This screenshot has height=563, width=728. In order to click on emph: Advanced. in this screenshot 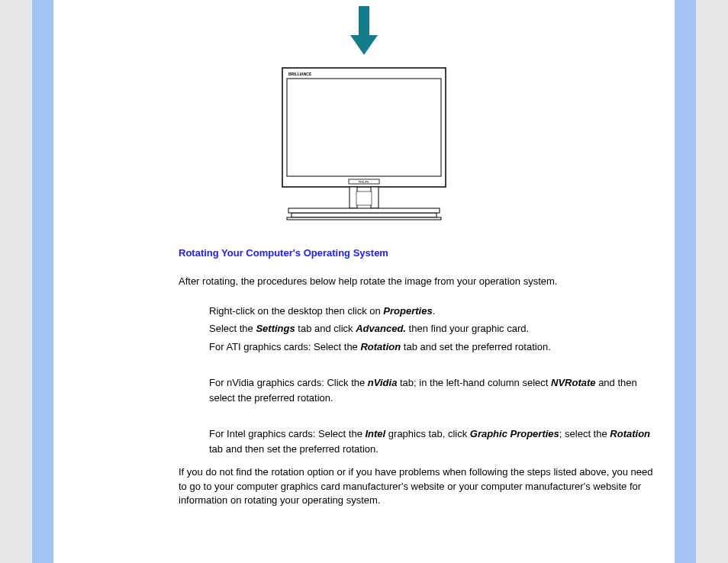, I will do `click(381, 328)`.